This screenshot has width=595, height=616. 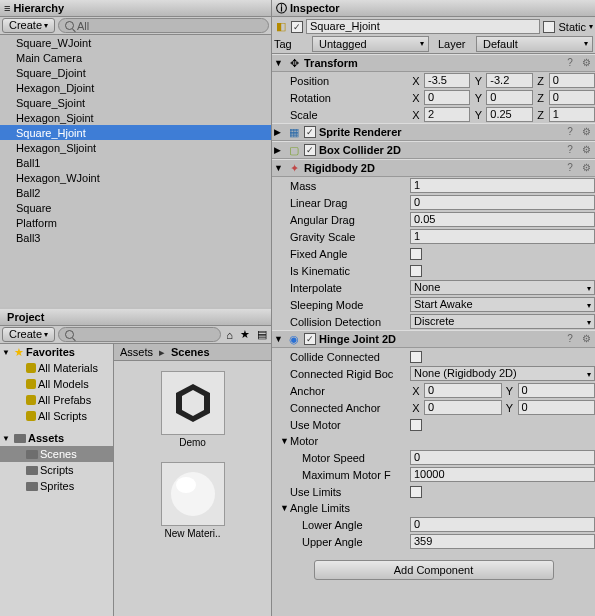 What do you see at coordinates (416, 492) in the screenshot?
I see `use-limits-checkbox` at bounding box center [416, 492].